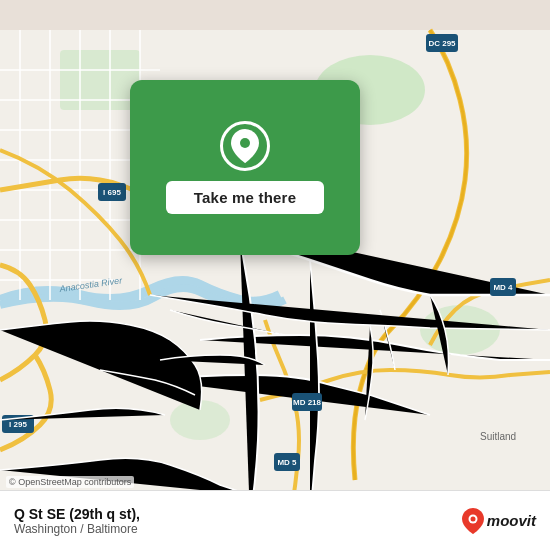 This screenshot has width=550, height=550. What do you see at coordinates (77, 521) in the screenshot?
I see `location-info: Q St SE (29th q st), Washington / Baltim…` at bounding box center [77, 521].